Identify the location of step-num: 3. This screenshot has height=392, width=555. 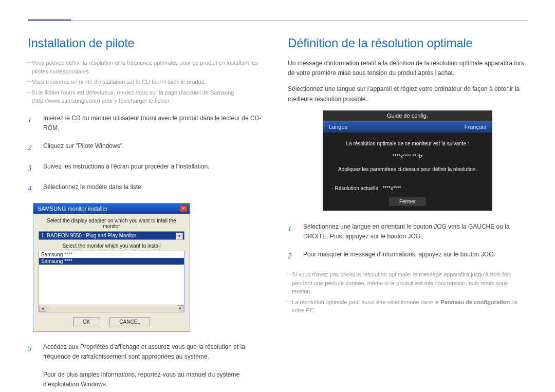
(32, 168).